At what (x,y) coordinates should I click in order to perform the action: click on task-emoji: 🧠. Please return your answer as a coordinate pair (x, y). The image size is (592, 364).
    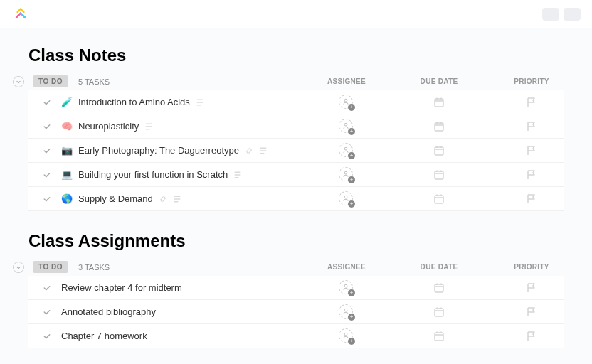
    Looking at the image, I should click on (67, 127).